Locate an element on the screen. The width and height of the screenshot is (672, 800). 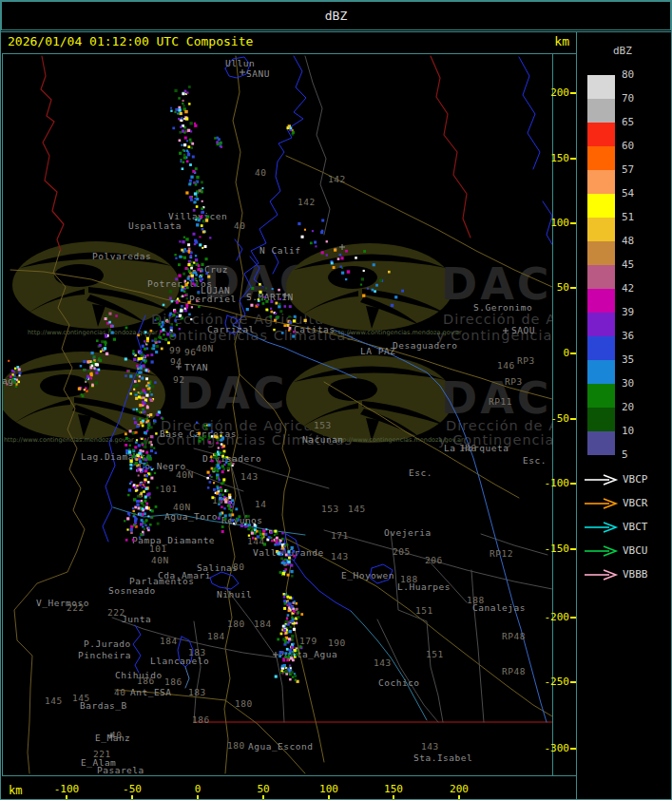
map-label: 186 is located at coordinates (146, 680).